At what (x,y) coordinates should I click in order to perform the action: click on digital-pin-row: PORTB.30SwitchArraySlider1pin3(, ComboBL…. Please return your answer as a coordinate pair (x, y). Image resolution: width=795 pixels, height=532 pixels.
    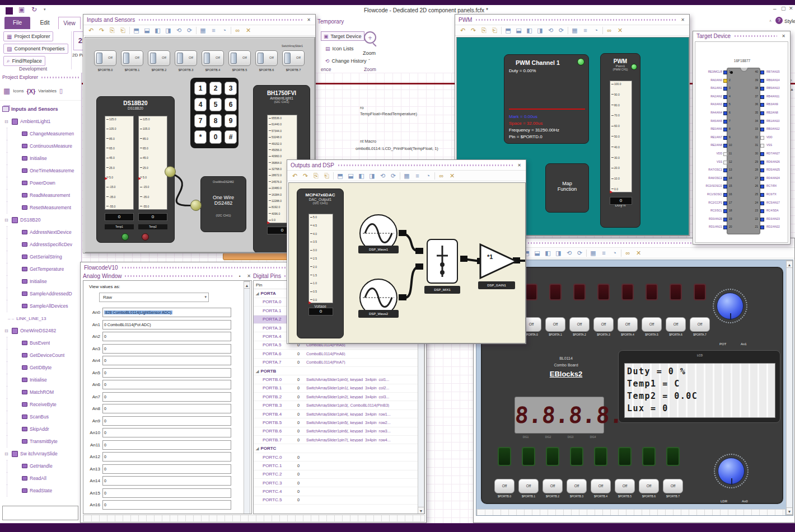
    Looking at the image, I should click on (339, 405).